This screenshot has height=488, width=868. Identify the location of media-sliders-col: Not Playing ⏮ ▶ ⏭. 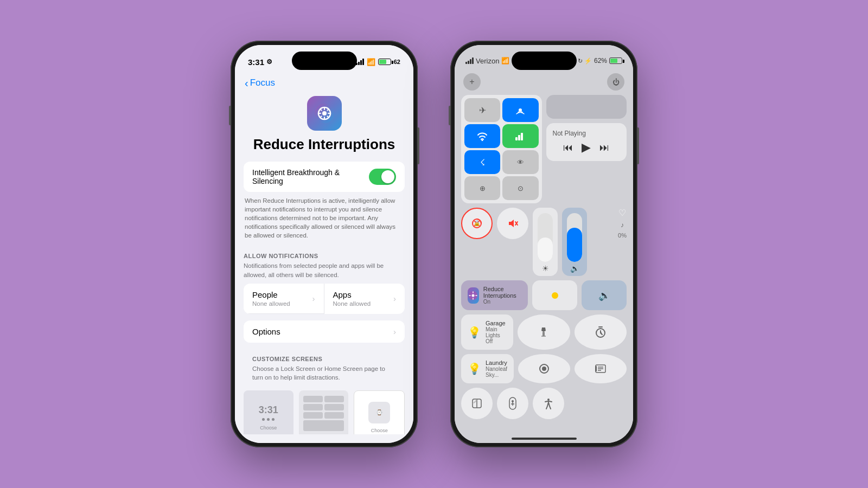
(587, 149).